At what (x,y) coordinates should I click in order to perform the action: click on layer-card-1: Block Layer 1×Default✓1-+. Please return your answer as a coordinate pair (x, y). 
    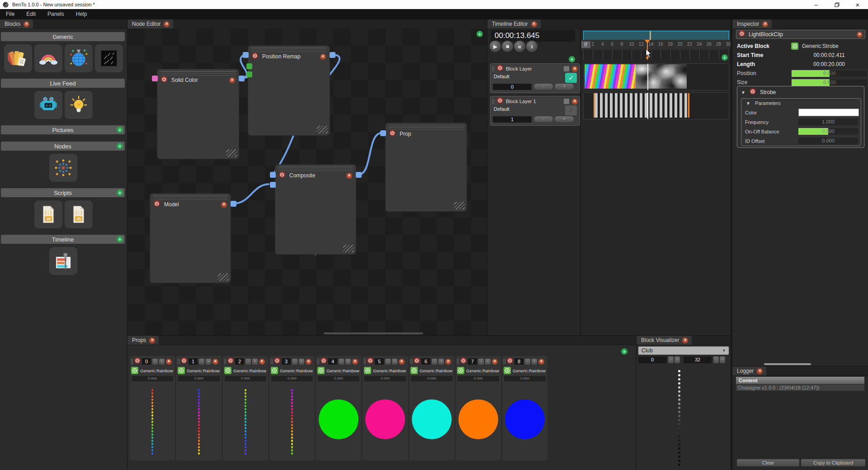
    Looking at the image, I should click on (535, 111).